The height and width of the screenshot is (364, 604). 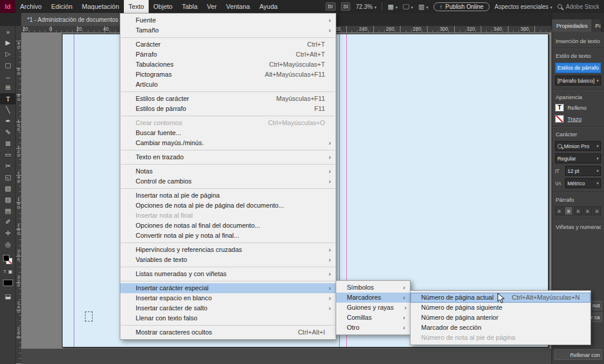 What do you see at coordinates (228, 109) in the screenshot?
I see `menu-item: Estilos de párrafo F11` at bounding box center [228, 109].